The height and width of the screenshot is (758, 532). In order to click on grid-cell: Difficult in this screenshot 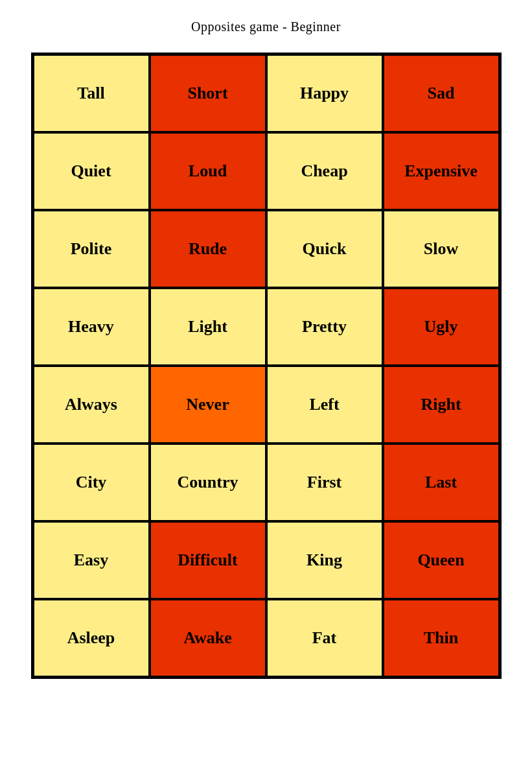, I will do `click(208, 560)`.